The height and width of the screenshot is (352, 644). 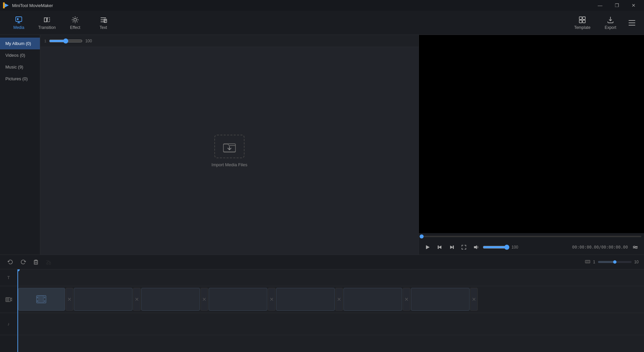 What do you see at coordinates (452, 247) in the screenshot?
I see `step-forward-icon` at bounding box center [452, 247].